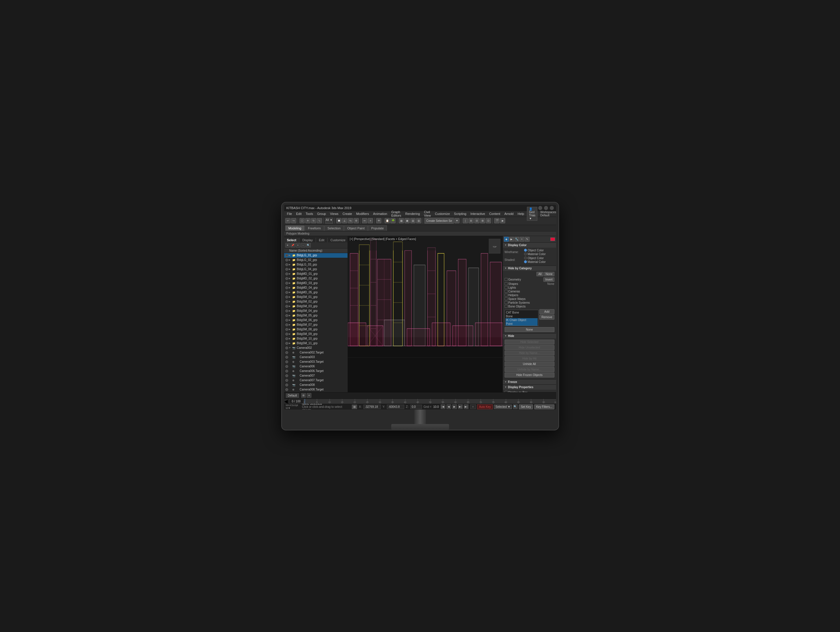 The image size is (840, 632). What do you see at coordinates (338, 240) in the screenshot?
I see `scene-tab-customize: Customize` at bounding box center [338, 240].